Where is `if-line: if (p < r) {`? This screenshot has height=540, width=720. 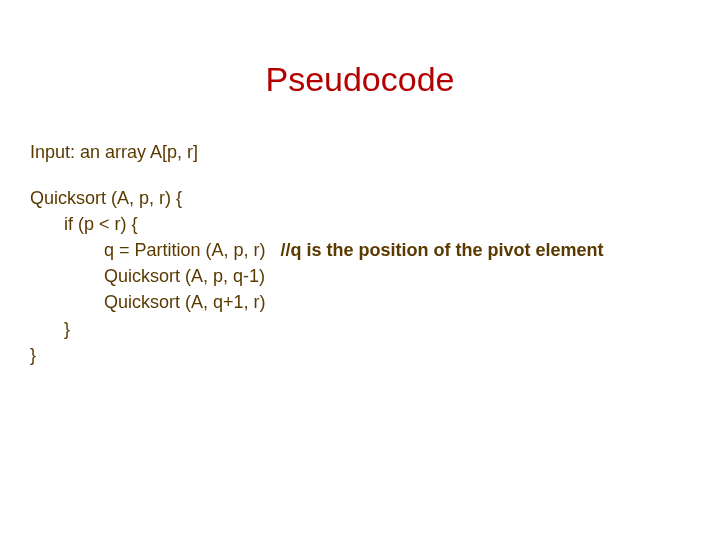
if-line: if (p < r) { is located at coordinates (377, 224).